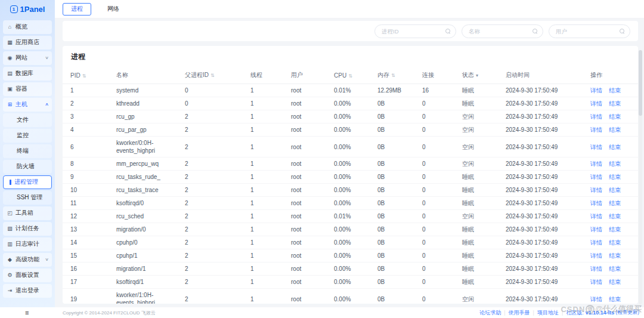 This screenshot has width=644, height=318. Describe the element at coordinates (27, 105) in the screenshot. I see `sidebar-item-host: ⊞主机∧` at that location.